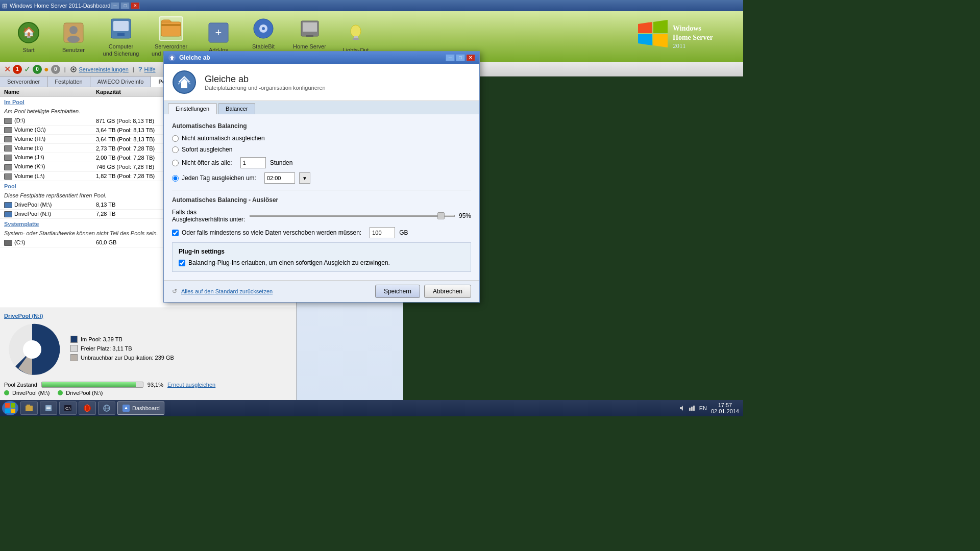  Describe the element at coordinates (50, 177) in the screenshot. I see `row-name: Volume (L:\)` at that location.